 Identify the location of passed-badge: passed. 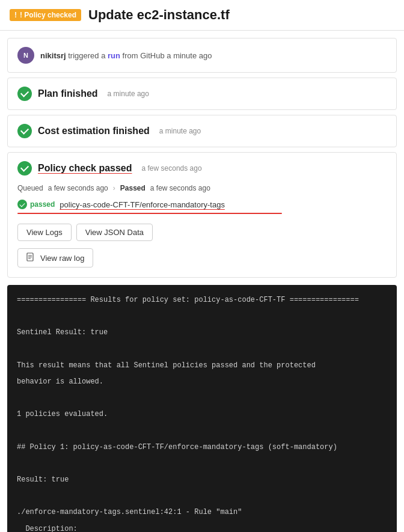
(36, 204).